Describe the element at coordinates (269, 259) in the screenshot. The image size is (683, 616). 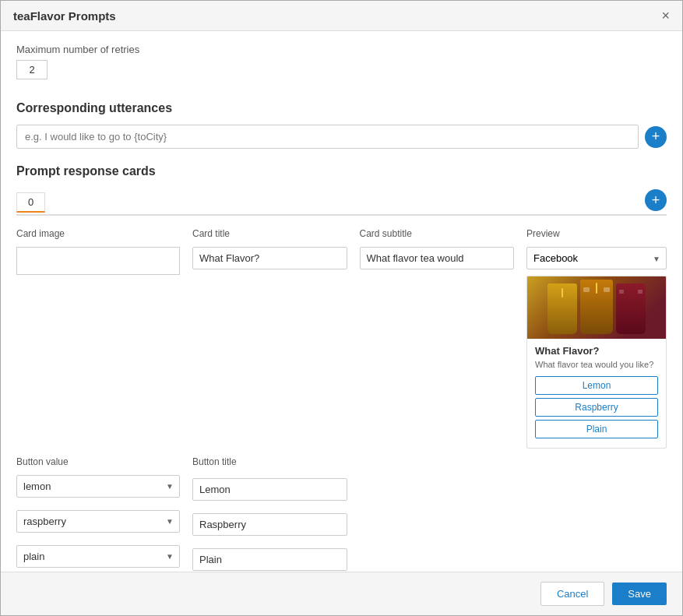
I see `card-title-input` at that location.